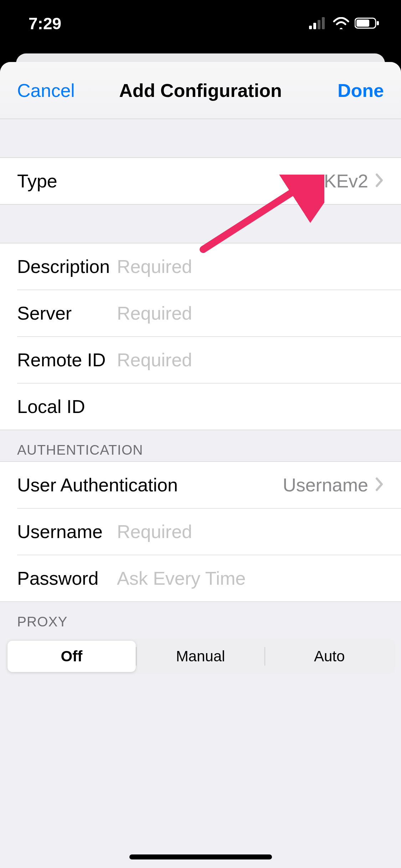 Image resolution: width=401 pixels, height=868 pixels. I want to click on status-indicators, so click(344, 24).